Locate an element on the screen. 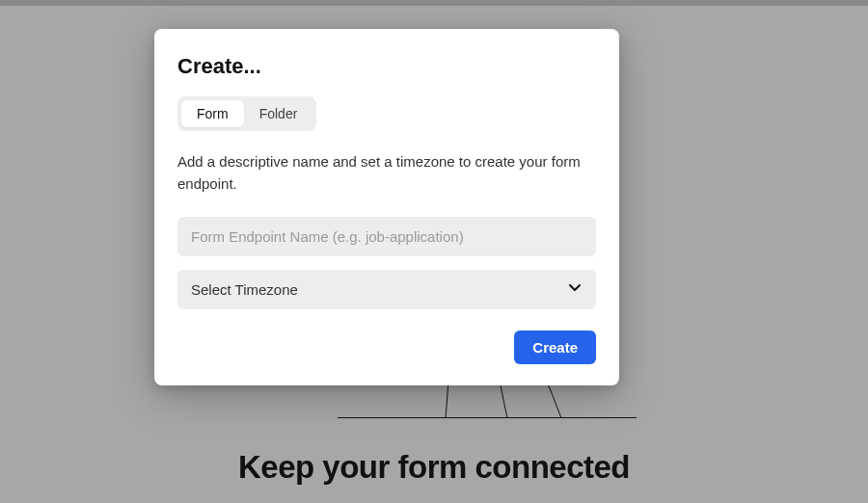 This screenshot has height=503, width=868. top-strip is located at coordinates (434, 3).